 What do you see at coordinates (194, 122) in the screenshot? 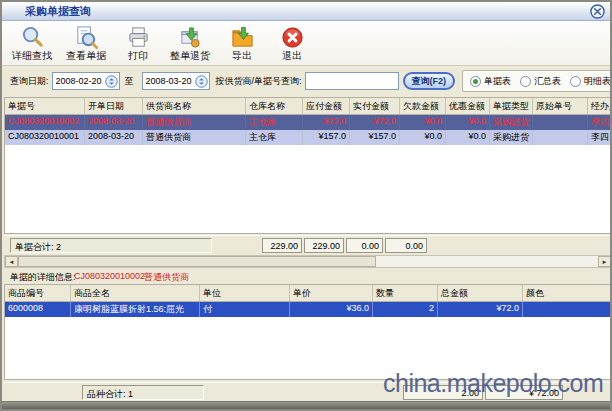
I see `table-cell: 普通供货商` at bounding box center [194, 122].